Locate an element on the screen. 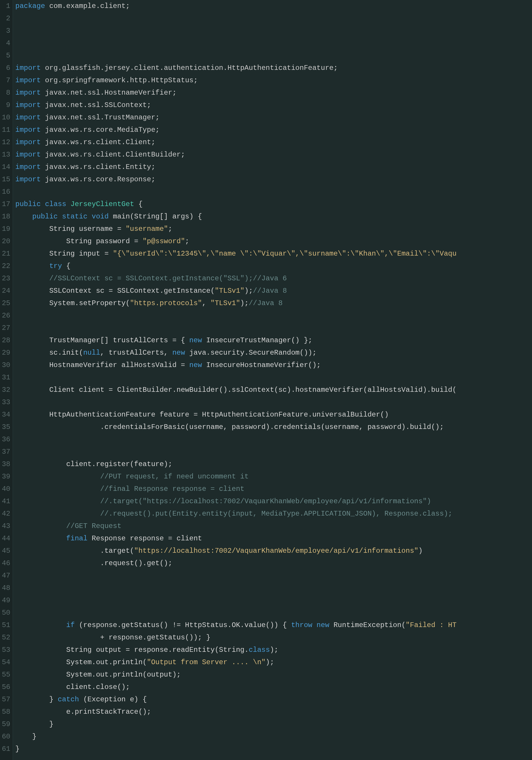  code-line: final Response response = client is located at coordinates (274, 539).